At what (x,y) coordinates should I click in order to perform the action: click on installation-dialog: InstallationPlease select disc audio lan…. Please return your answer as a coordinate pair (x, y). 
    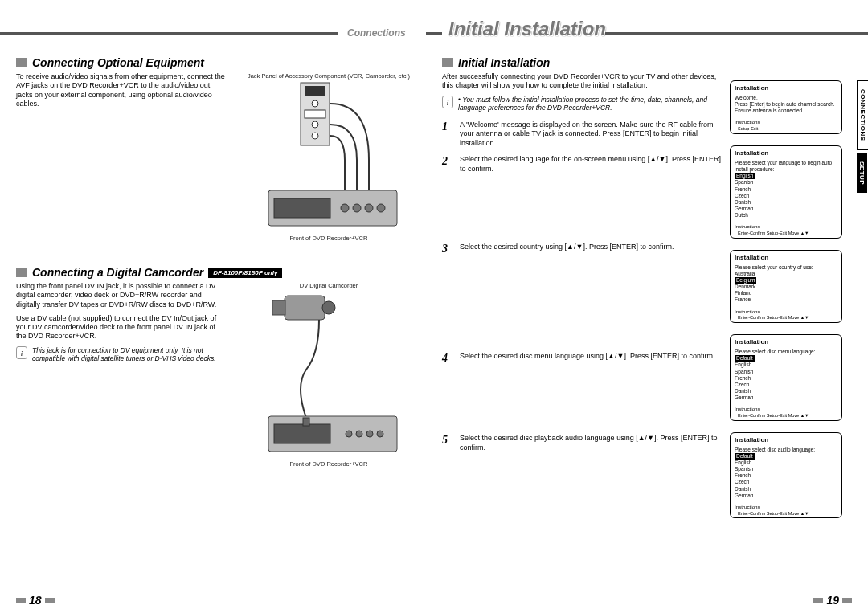
    Looking at the image, I should click on (786, 476).